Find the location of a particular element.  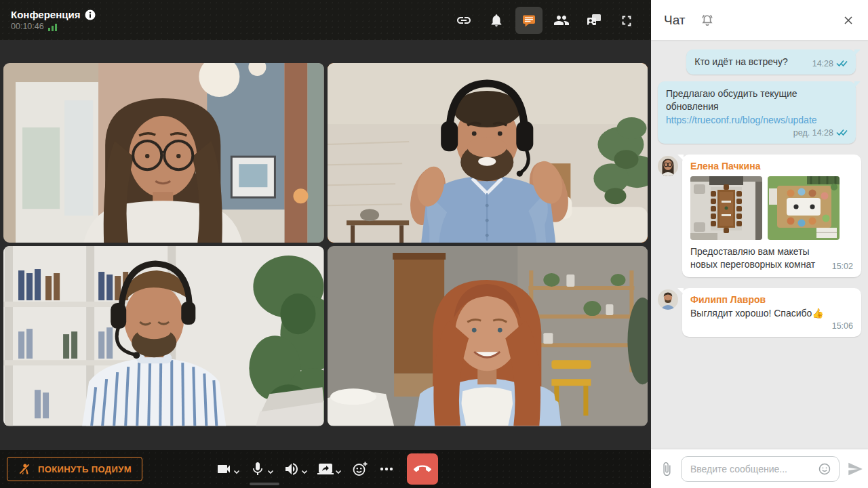

chat-close-button is located at coordinates (848, 20).